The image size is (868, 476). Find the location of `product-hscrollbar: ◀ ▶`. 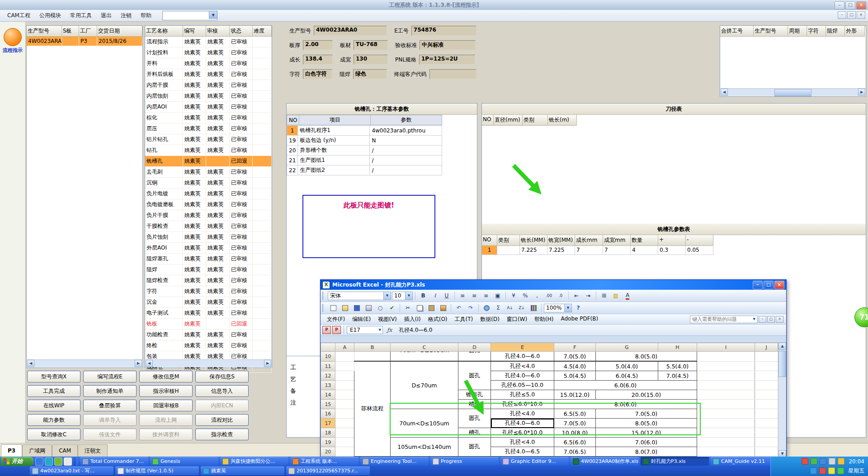

product-hscrollbar: ◀ ▶ is located at coordinates (85, 363).